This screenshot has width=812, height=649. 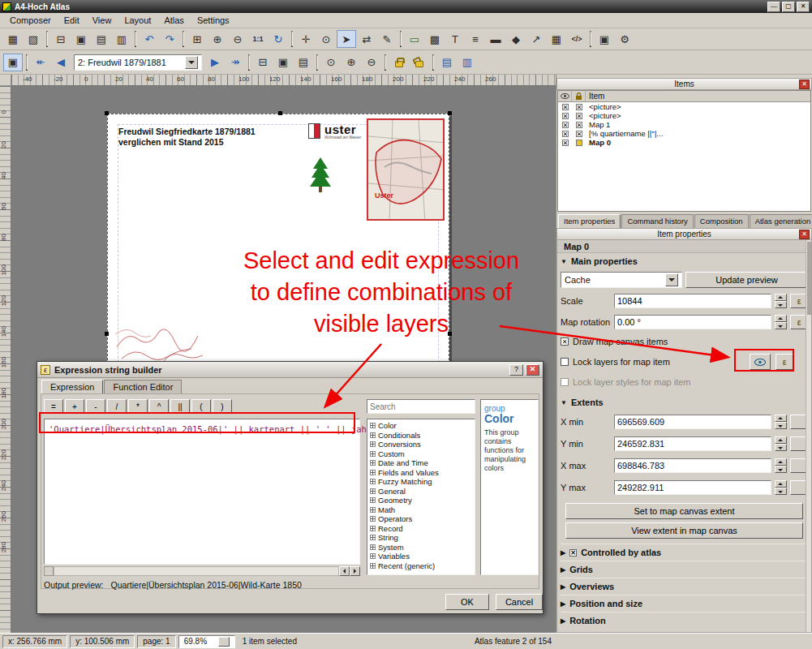 I want to click on menu-atlas: Atlas, so click(x=174, y=20).